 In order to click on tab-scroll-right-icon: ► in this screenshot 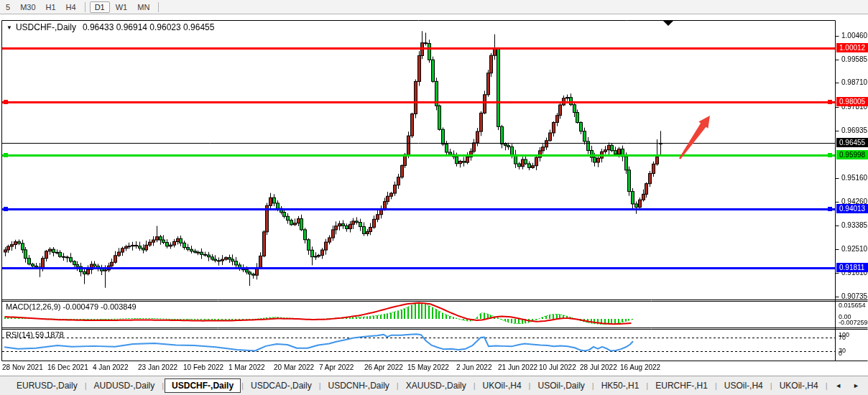, I will do `click(857, 386)`.